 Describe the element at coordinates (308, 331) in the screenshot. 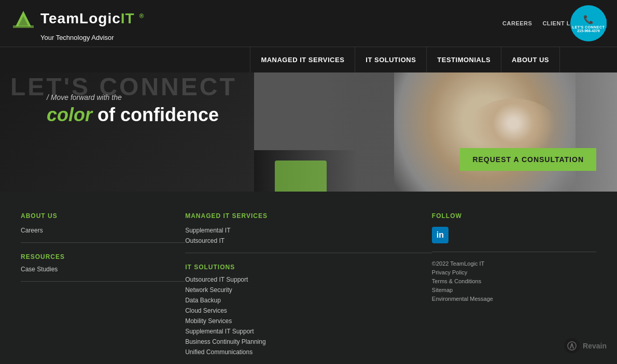

I see `footer-supplemental-it-support-link: Supplemental IT Support` at that location.